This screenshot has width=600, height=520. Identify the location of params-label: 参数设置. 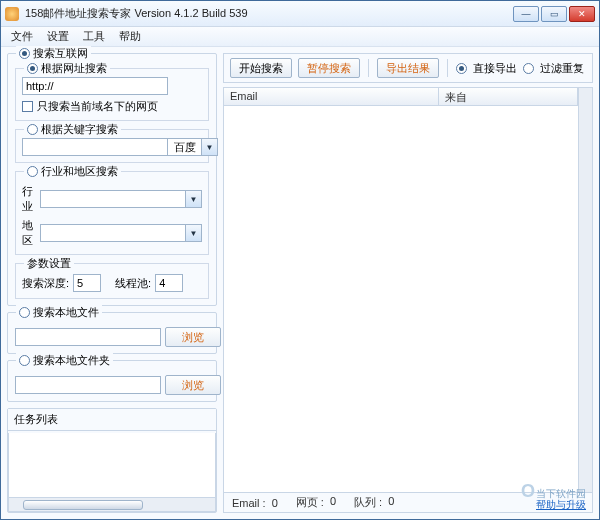
(49, 264).